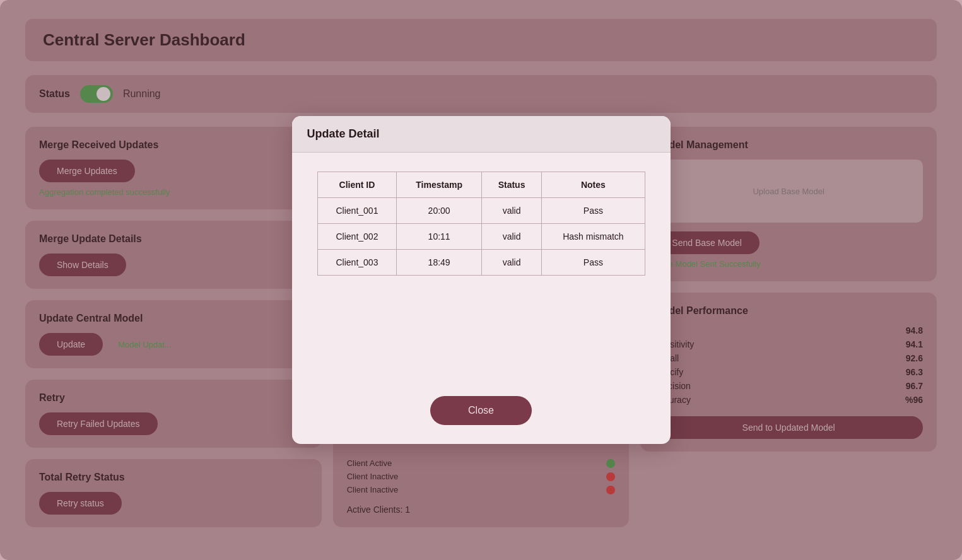 The height and width of the screenshot is (560, 962). What do you see at coordinates (481, 211) in the screenshot?
I see `table-row: Client_00120:00validPass` at bounding box center [481, 211].